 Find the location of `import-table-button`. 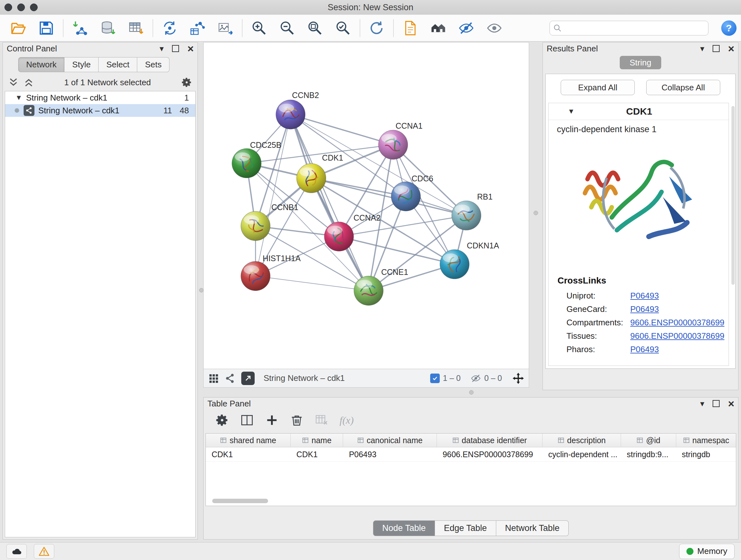

import-table-button is located at coordinates (136, 28).